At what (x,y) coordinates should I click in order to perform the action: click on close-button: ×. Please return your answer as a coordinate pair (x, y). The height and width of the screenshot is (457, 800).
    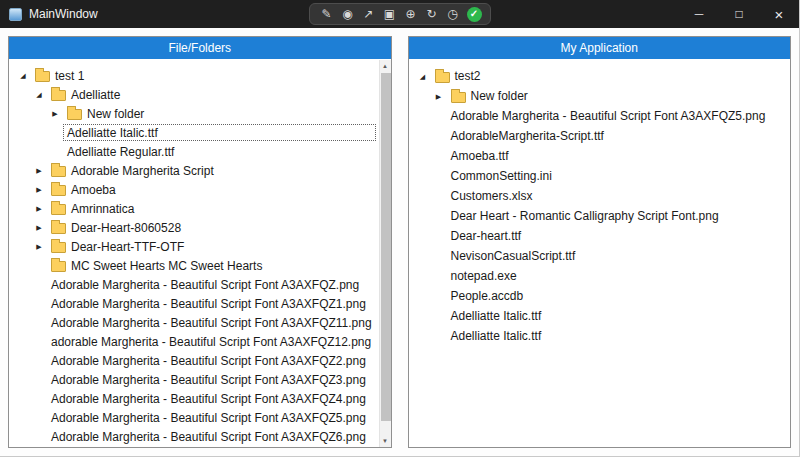
    Looking at the image, I should click on (779, 14).